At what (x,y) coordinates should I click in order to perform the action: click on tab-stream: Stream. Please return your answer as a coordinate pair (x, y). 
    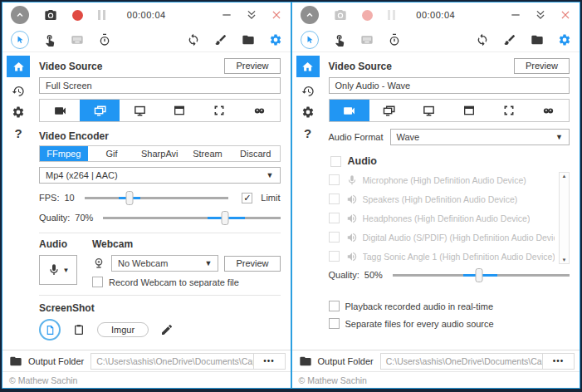
    Looking at the image, I should click on (208, 154).